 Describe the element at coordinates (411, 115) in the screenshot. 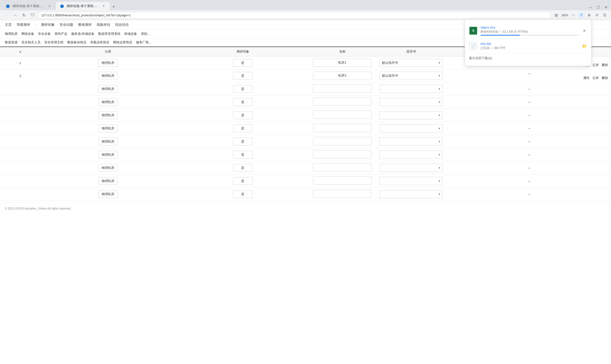

I see `cell-guide-4: ▾` at that location.